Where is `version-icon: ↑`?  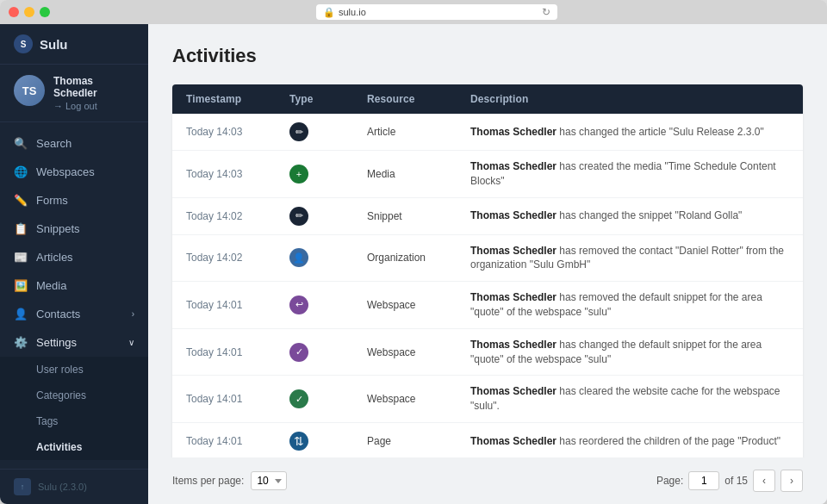 version-icon: ↑ is located at coordinates (22, 487).